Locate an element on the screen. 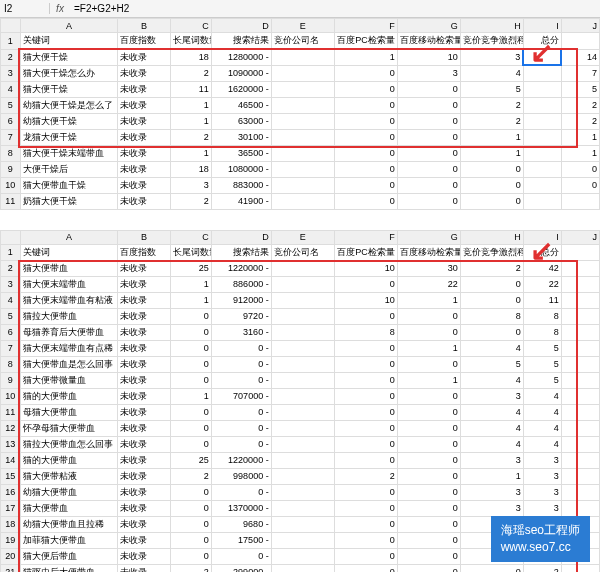 This screenshot has height=572, width=600. cell: 8 is located at coordinates (542, 316).